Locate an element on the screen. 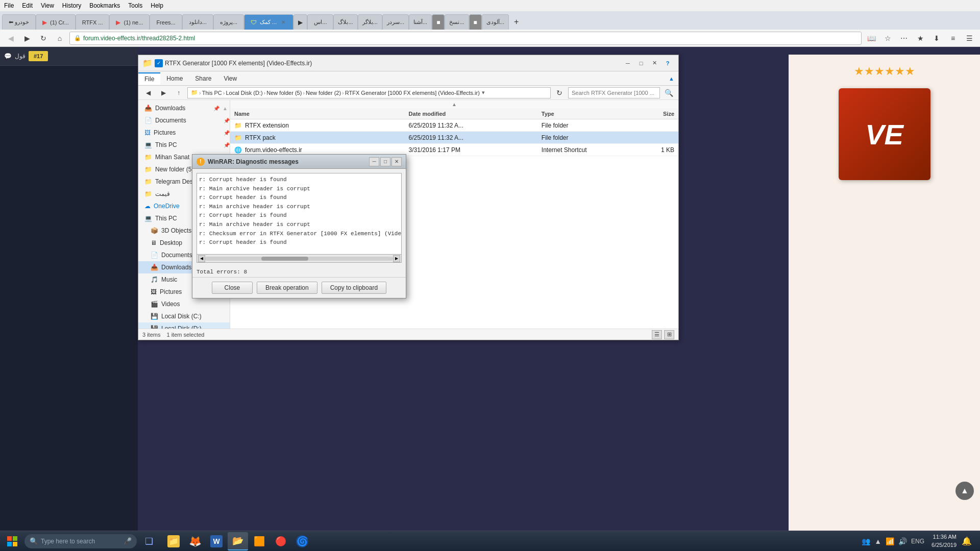 This screenshot has width=980, height=551. reload-button: ↻ is located at coordinates (43, 38).